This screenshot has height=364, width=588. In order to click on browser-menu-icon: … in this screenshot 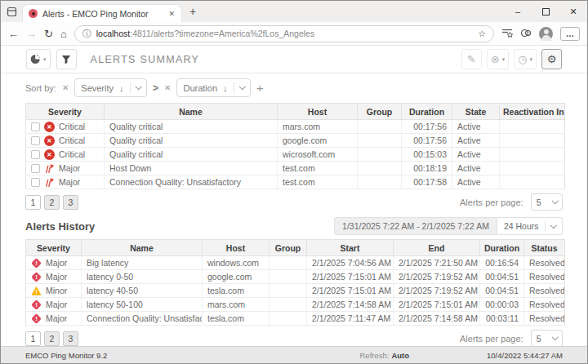, I will do `click(570, 34)`.